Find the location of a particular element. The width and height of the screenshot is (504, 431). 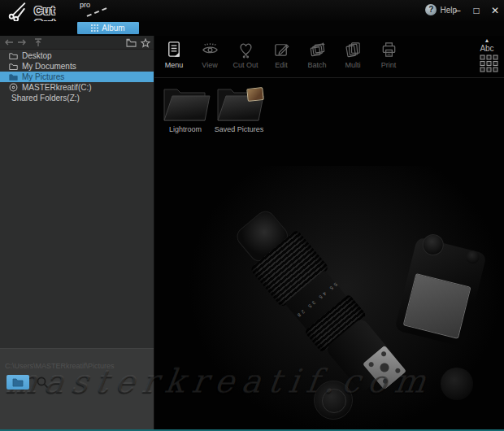

toolbar-multi-button: Multi is located at coordinates (353, 57).